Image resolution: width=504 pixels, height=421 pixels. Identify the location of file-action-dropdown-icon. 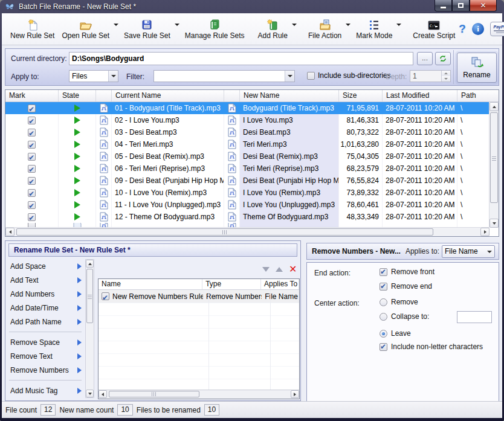
(348, 25).